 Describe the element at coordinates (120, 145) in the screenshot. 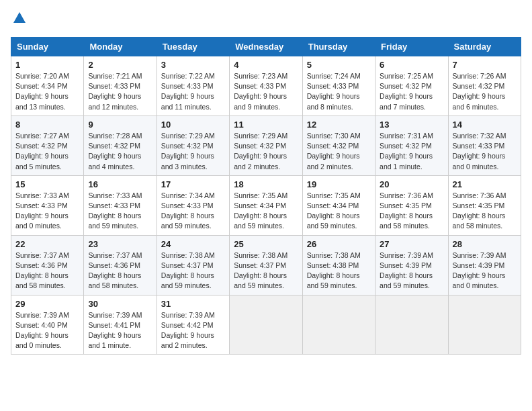

I see `calendar-cell: 9 Sunrise: 7:28 AMSunset: 4:32 PMDayligh…` at that location.